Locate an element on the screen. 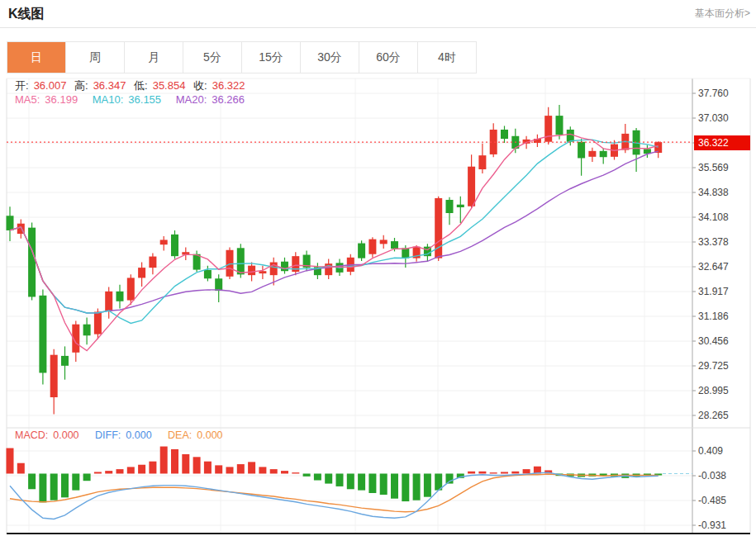 This screenshot has height=536, width=756. svg-text: -0.038 is located at coordinates (712, 476).